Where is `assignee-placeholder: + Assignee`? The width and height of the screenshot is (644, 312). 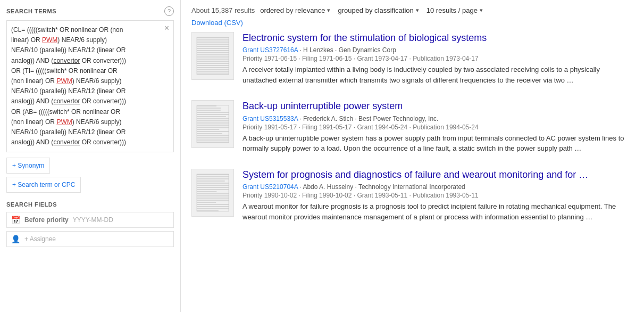
assignee-placeholder: + Assignee is located at coordinates (40, 239).